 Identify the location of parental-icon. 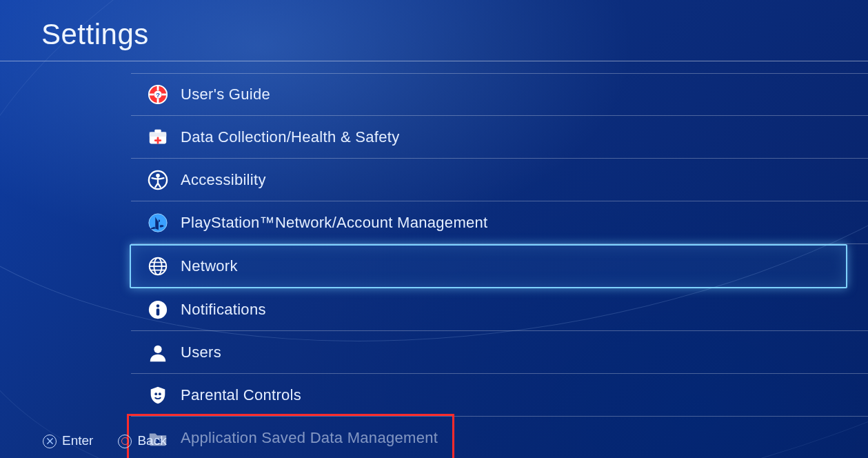
(158, 395).